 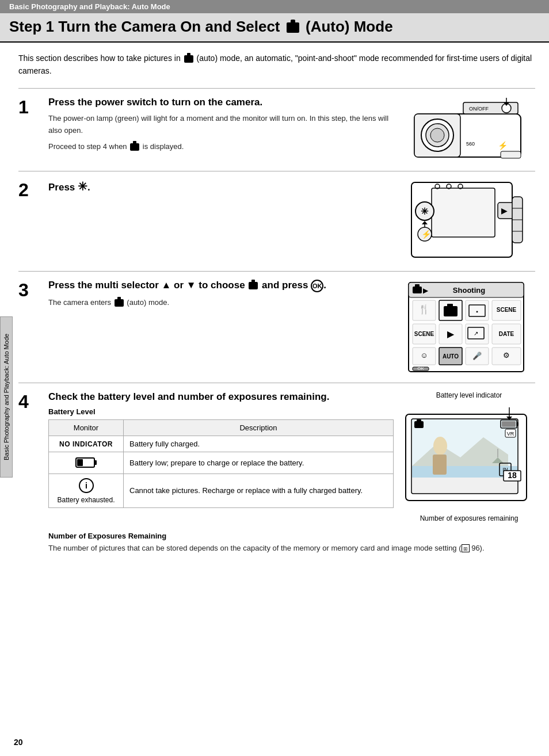 I want to click on exposures-title: Number of Exposures Remaining, so click(x=292, y=536).